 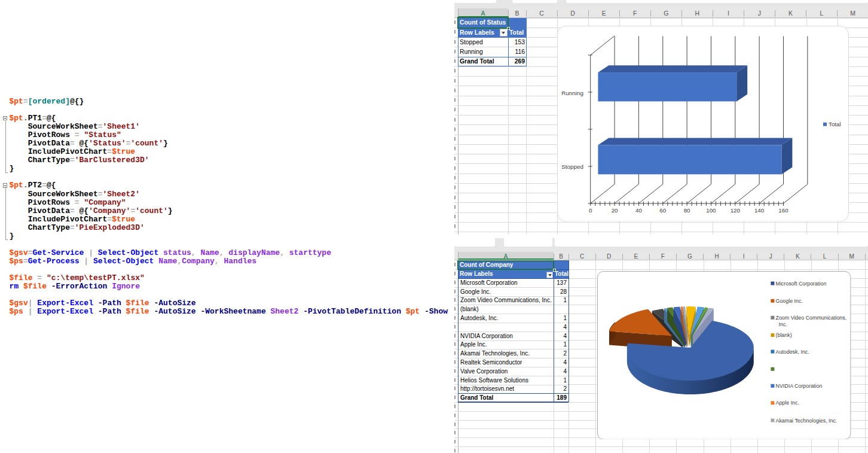 What do you see at coordinates (759, 211) in the screenshot?
I see `svg-text: 140` at bounding box center [759, 211].